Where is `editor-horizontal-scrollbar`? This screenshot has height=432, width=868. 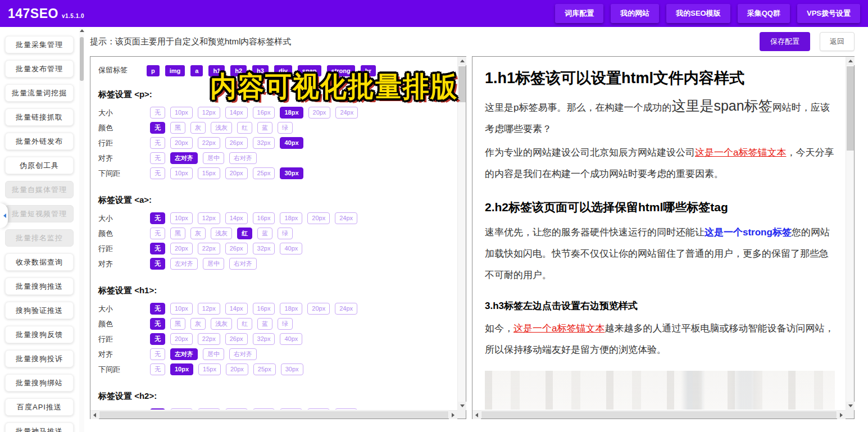
editor-horizontal-scrollbar is located at coordinates (274, 415).